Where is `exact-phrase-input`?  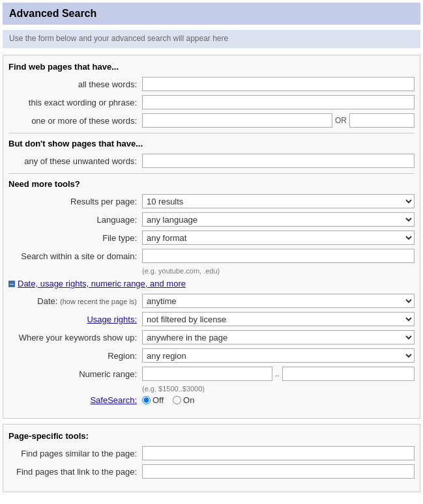 exact-phrase-input is located at coordinates (278, 102).